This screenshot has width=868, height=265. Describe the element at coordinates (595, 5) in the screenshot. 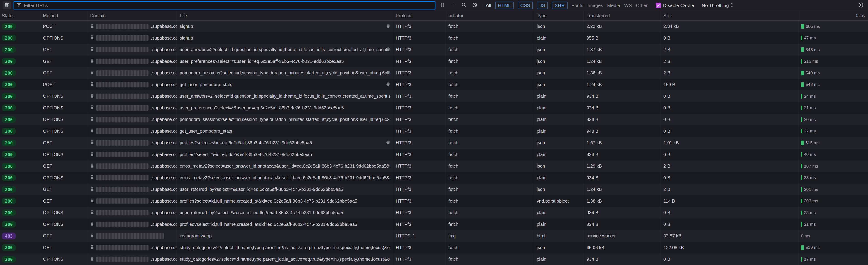

I see `filter-tab-images: Images` at that location.